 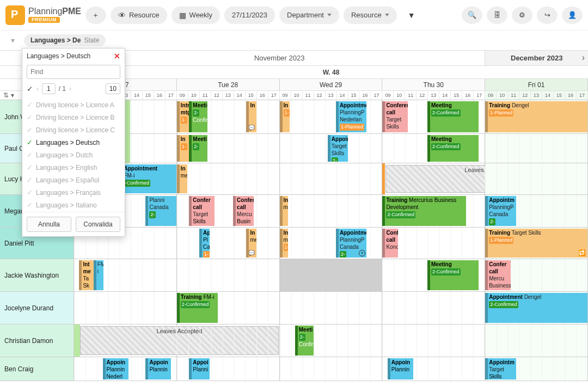 What do you see at coordinates (15, 15) in the screenshot?
I see `logo-icon` at bounding box center [15, 15].